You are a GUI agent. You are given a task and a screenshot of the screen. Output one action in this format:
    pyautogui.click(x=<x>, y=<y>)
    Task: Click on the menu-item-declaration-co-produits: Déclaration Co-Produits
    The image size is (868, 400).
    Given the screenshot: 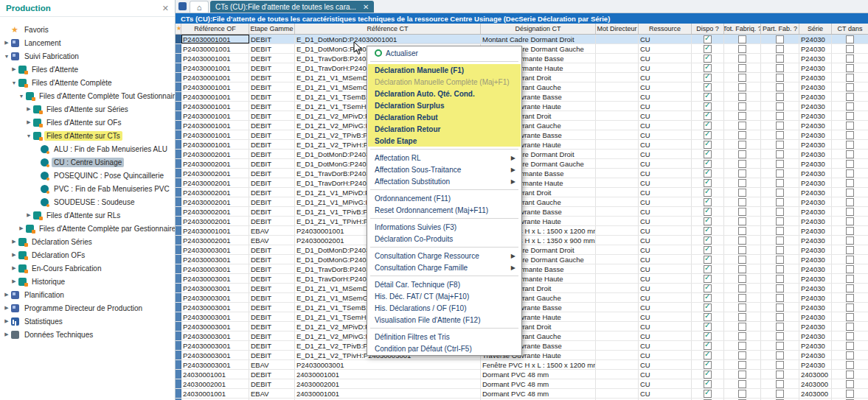 What is the action you would take?
    pyautogui.click(x=444, y=239)
    